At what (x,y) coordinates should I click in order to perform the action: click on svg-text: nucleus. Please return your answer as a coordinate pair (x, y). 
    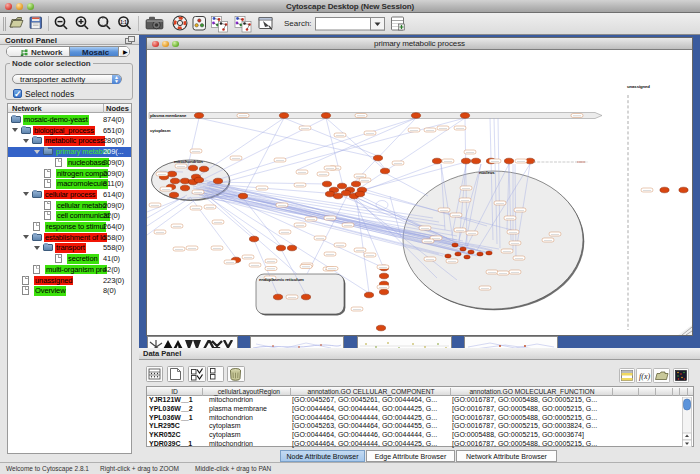
    Looking at the image, I should click on (487, 172).